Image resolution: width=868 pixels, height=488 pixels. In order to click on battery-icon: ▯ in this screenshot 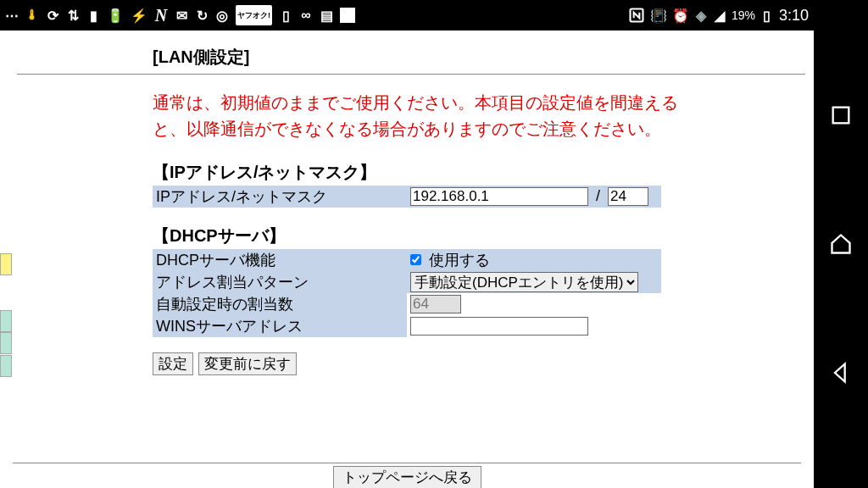, I will do `click(767, 15)`.